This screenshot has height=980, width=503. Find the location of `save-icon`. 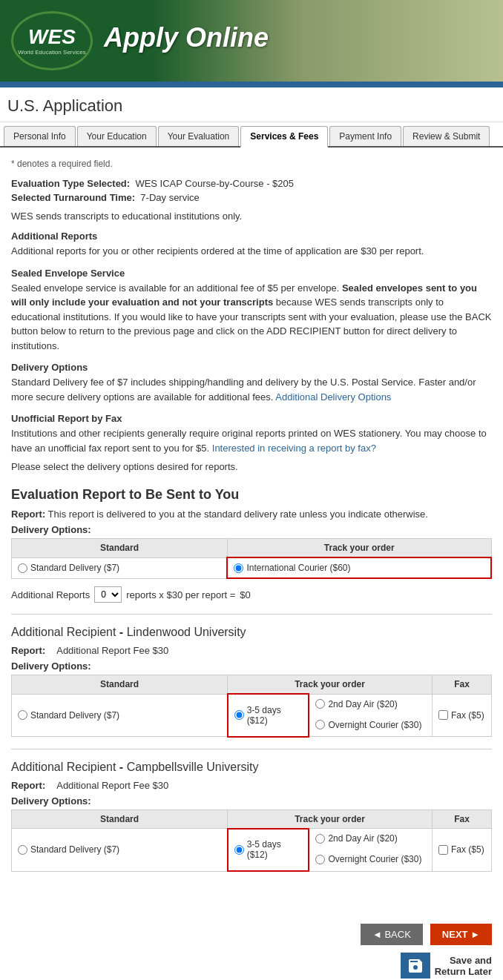

save-icon is located at coordinates (415, 965).